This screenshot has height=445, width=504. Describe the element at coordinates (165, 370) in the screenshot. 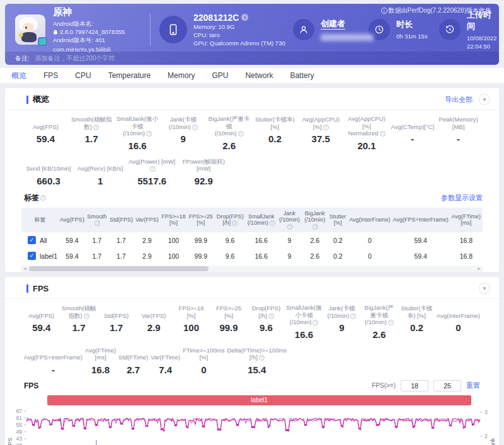

I see `stat-value: 7.4` at that location.